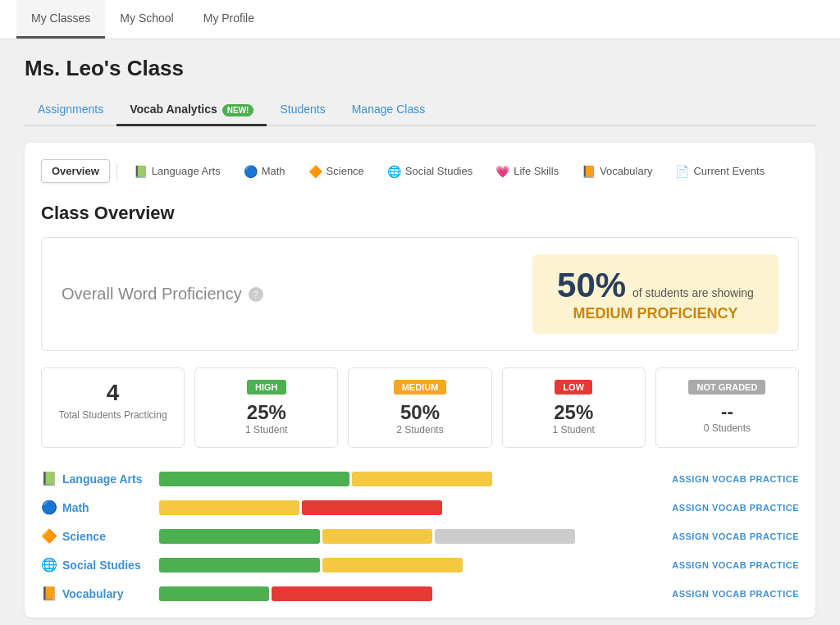 The image size is (840, 625). What do you see at coordinates (71, 110) in the screenshot?
I see `tab-assignments: Assignments` at bounding box center [71, 110].